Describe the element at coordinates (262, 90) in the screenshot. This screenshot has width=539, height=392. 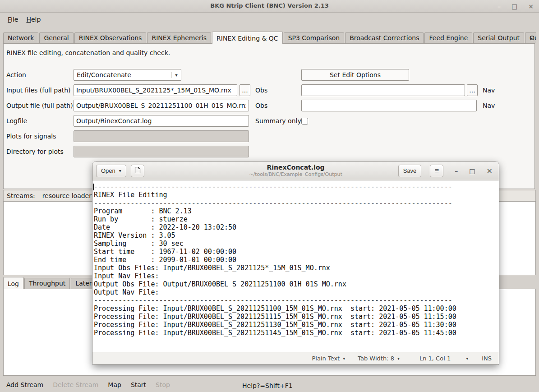
I see `input-obs-suffix-label: Obs` at that location.